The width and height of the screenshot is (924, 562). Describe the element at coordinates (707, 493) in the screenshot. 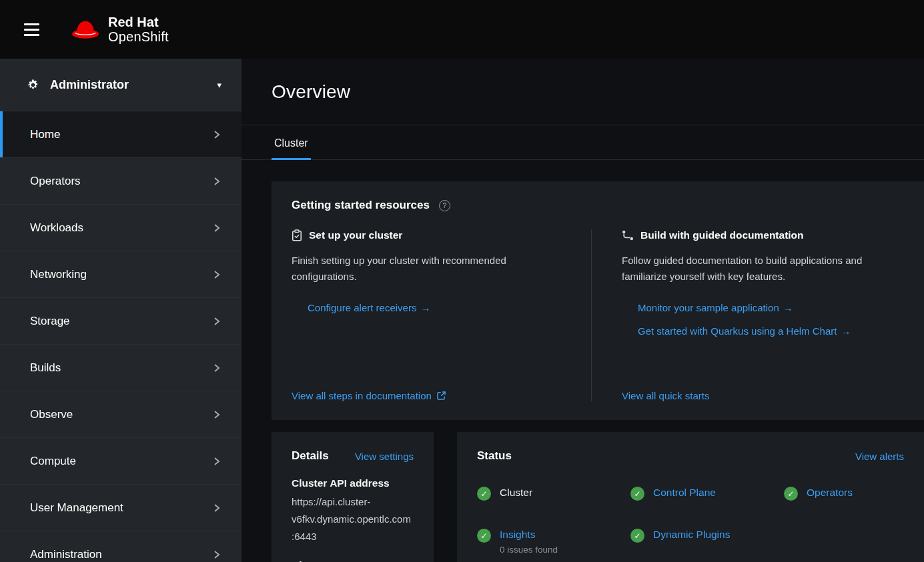

I see `status-item-control-plane: ✓ Control Plane` at that location.